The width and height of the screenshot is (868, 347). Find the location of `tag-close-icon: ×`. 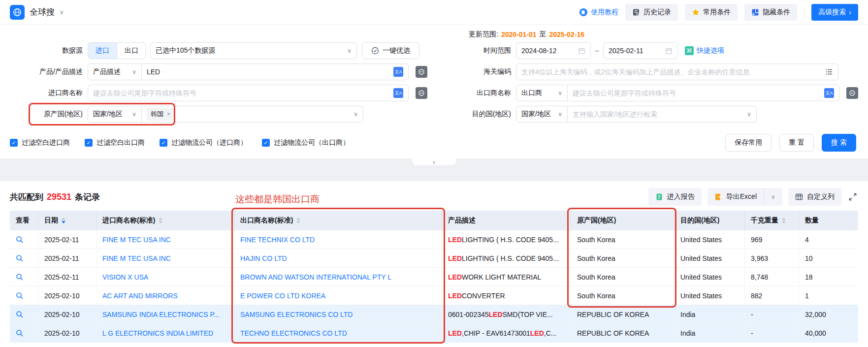

tag-close-icon: × is located at coordinates (168, 114).